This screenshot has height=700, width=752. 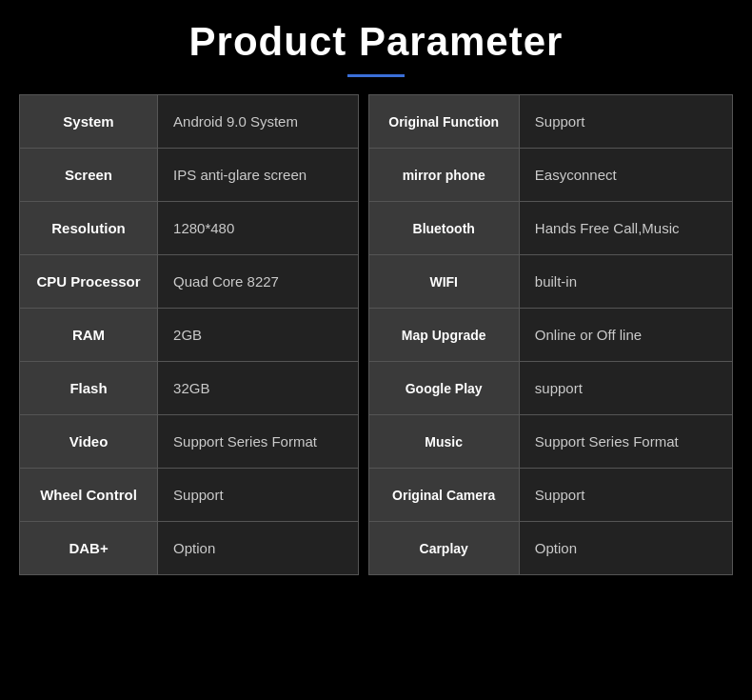 I want to click on right-value-3: built-in, so click(x=625, y=282).